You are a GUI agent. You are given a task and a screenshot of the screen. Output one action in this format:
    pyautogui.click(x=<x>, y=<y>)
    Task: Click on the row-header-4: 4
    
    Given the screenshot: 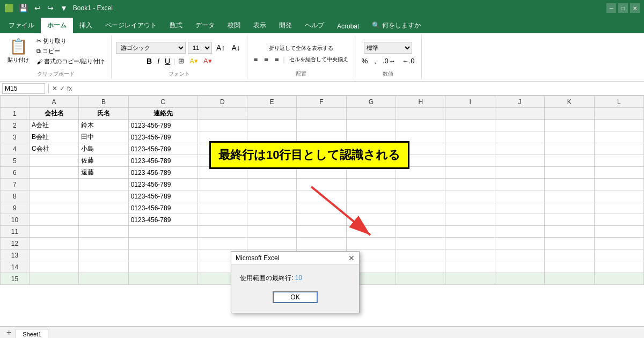 What is the action you would take?
    pyautogui.click(x=15, y=149)
    